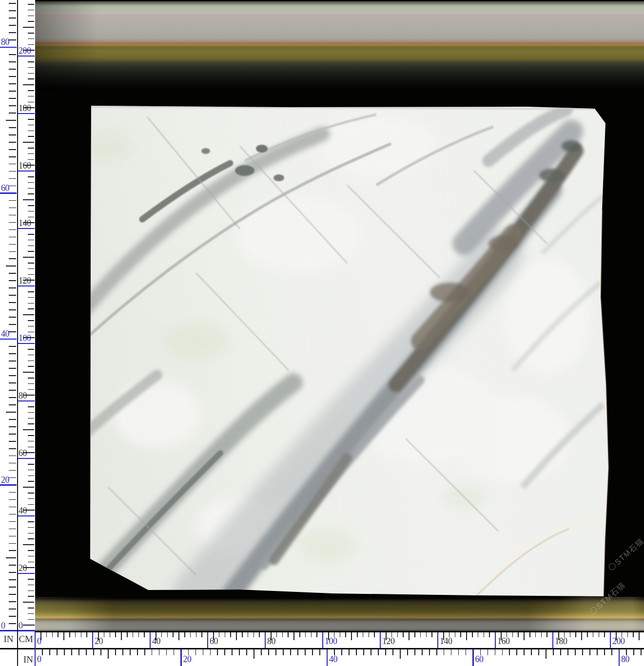 Image resolution: width=644 pixels, height=666 pixels. I want to click on inches-row-unit-label: IN, so click(25, 660).